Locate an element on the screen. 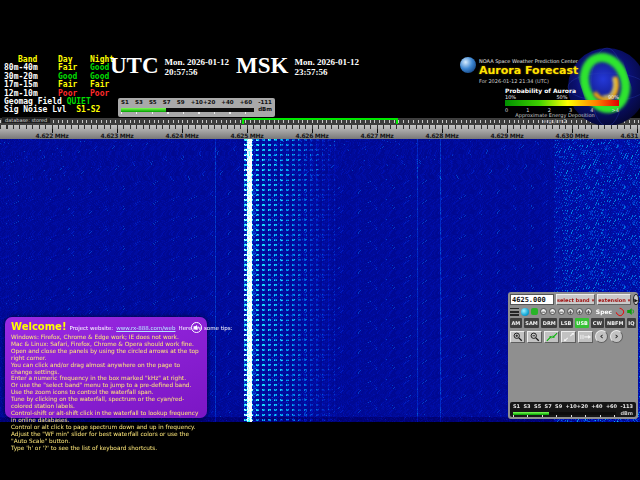  tip-line: Windows: Firefox, Chrome & Edge work; IE… is located at coordinates (106, 338).